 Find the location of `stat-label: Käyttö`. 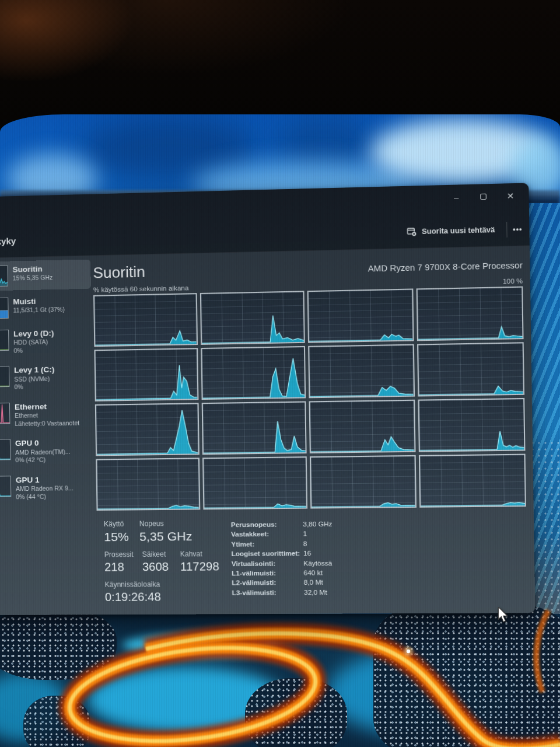

stat-label: Käyttö is located at coordinates (119, 524).